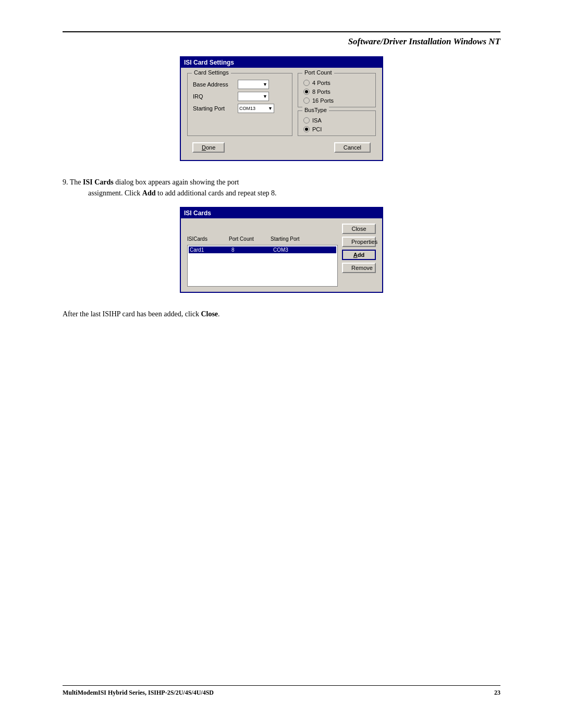 The height and width of the screenshot is (728, 563). Describe the element at coordinates (337, 83) in the screenshot. I see `port-4-row: 4 Ports` at that location.